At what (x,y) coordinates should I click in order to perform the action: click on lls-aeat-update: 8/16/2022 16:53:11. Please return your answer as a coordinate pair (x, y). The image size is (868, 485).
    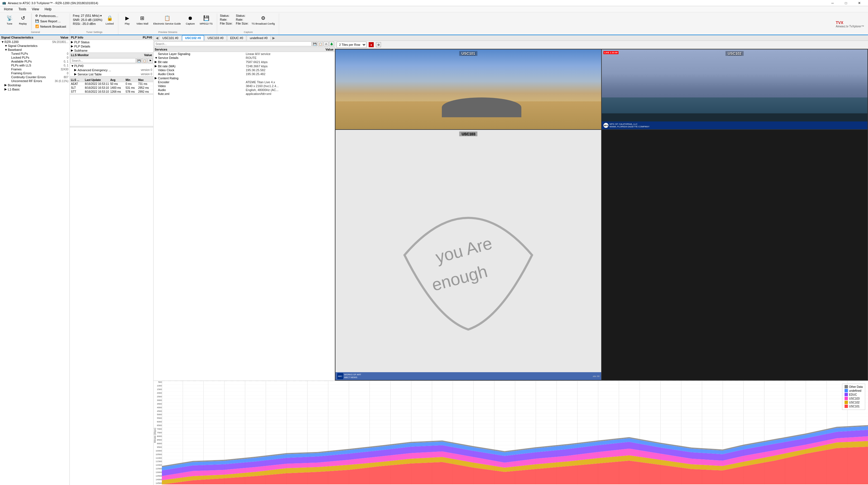
    Looking at the image, I should click on (98, 84).